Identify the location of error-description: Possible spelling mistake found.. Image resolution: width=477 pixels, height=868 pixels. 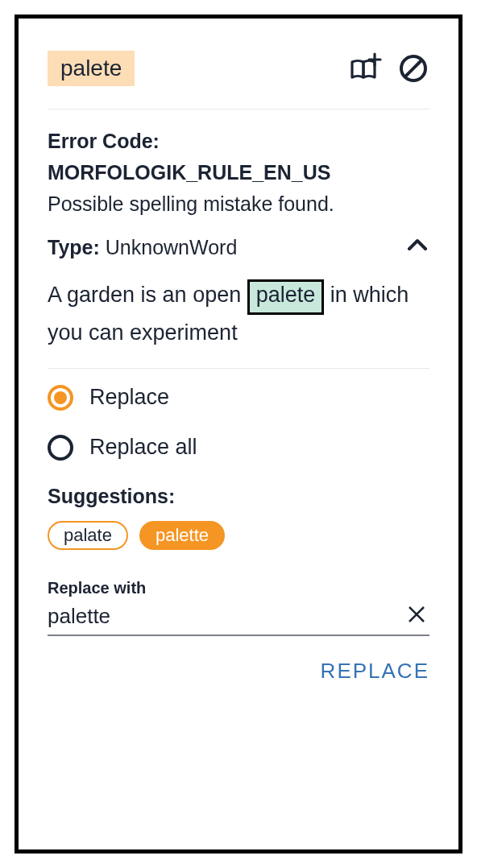
(238, 205).